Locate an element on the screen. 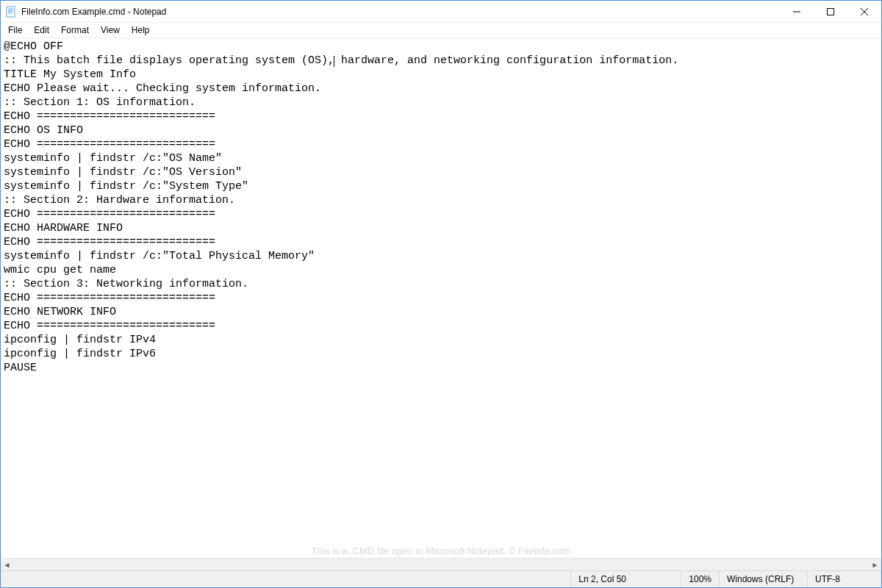  title-bar: FileInfo.com Example.cmd - Notepad is located at coordinates (441, 12).